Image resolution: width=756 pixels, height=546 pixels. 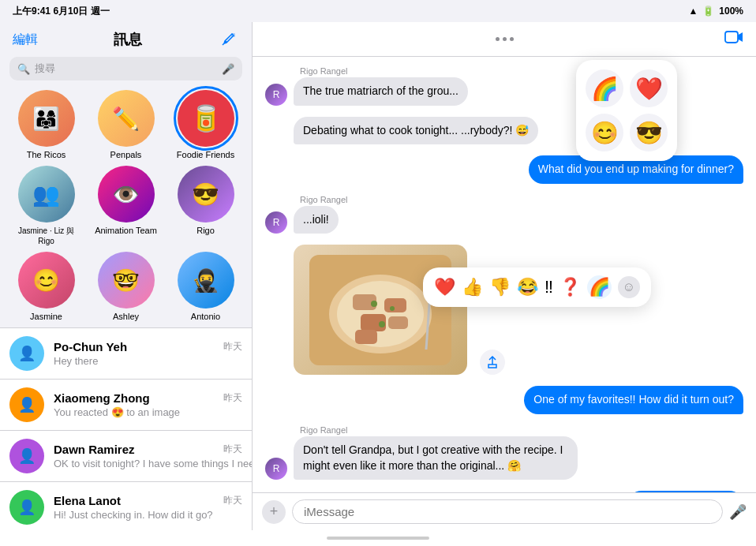 What do you see at coordinates (504, 200) in the screenshot?
I see `sender-label-rigo2: Rigo Rangel` at bounding box center [504, 200].